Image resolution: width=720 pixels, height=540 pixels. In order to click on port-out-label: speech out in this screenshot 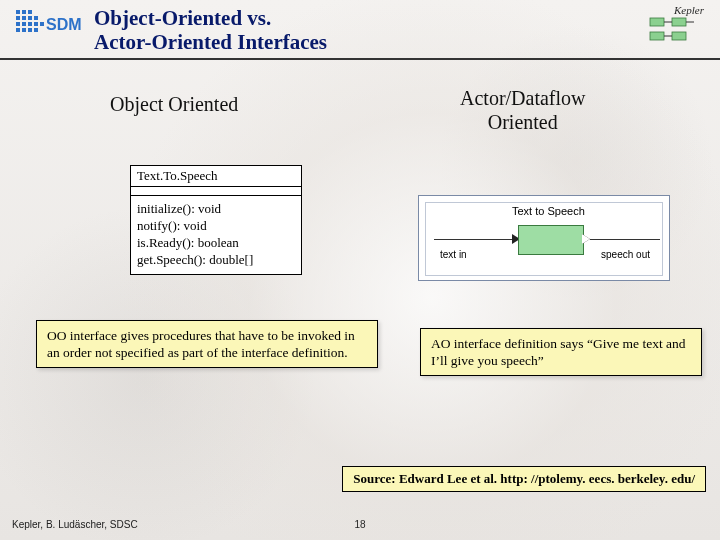, I will do `click(626, 254)`.